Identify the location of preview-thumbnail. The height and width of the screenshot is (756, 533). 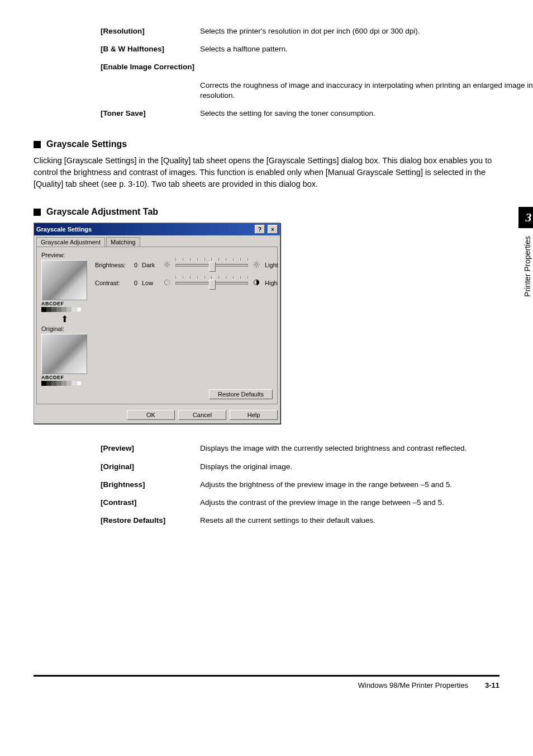
(64, 280).